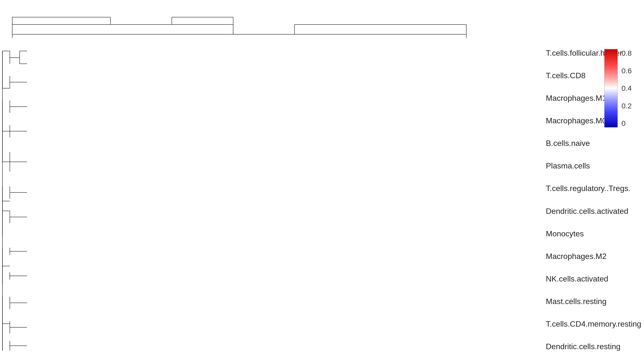 The image size is (644, 358). I want to click on label-t-cells-cd4: T.cells.CD4.memory.resting, so click(595, 324).